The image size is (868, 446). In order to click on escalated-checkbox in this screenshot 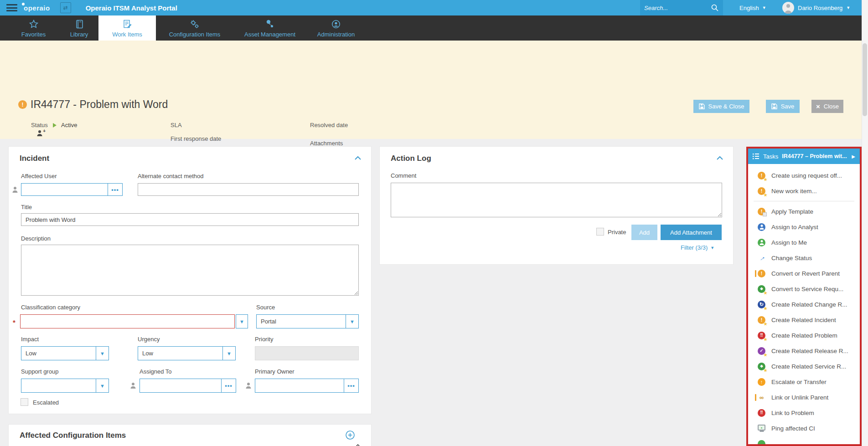, I will do `click(25, 402)`.